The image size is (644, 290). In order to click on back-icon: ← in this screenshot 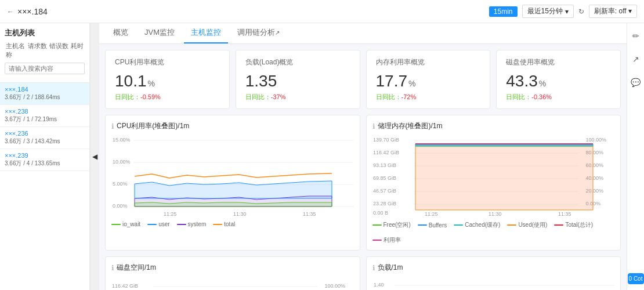, I will do `click(10, 12)`.